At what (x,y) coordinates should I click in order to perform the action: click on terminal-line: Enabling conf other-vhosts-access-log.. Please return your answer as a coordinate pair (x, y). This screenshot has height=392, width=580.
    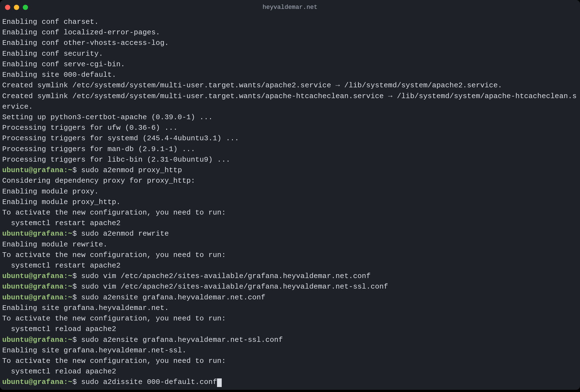
    Looking at the image, I should click on (290, 43).